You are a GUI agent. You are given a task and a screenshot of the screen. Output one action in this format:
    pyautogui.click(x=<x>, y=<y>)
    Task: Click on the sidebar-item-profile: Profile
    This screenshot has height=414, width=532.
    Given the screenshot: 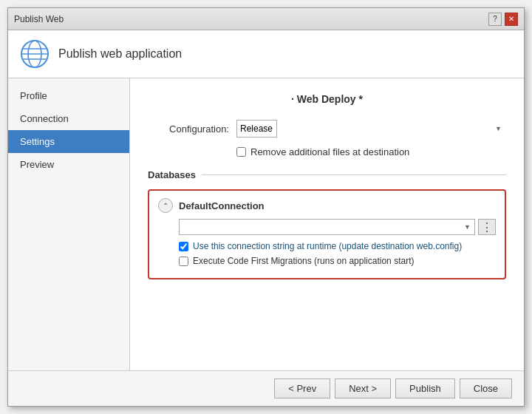 What is the action you would take?
    pyautogui.click(x=69, y=96)
    